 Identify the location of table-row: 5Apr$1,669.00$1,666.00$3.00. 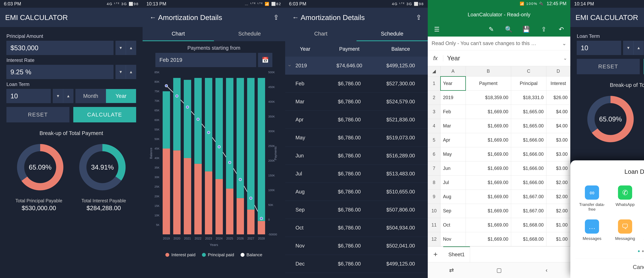
(499, 140).